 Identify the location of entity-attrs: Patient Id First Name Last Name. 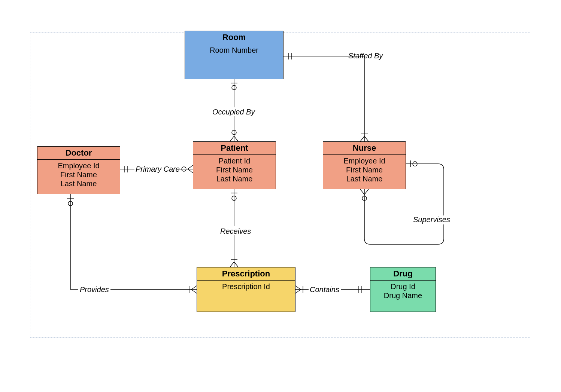
(234, 172).